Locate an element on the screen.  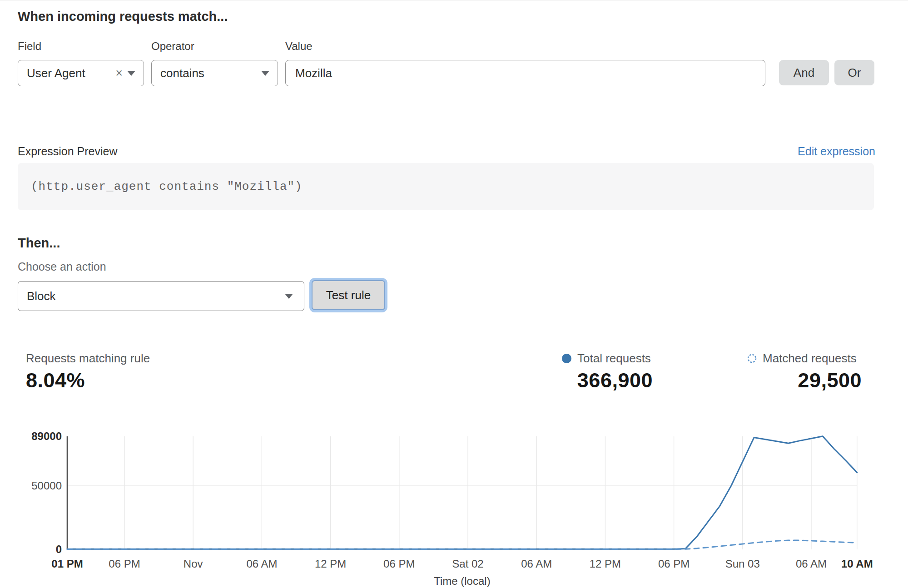
stat-total-label: Total requests is located at coordinates (614, 359).